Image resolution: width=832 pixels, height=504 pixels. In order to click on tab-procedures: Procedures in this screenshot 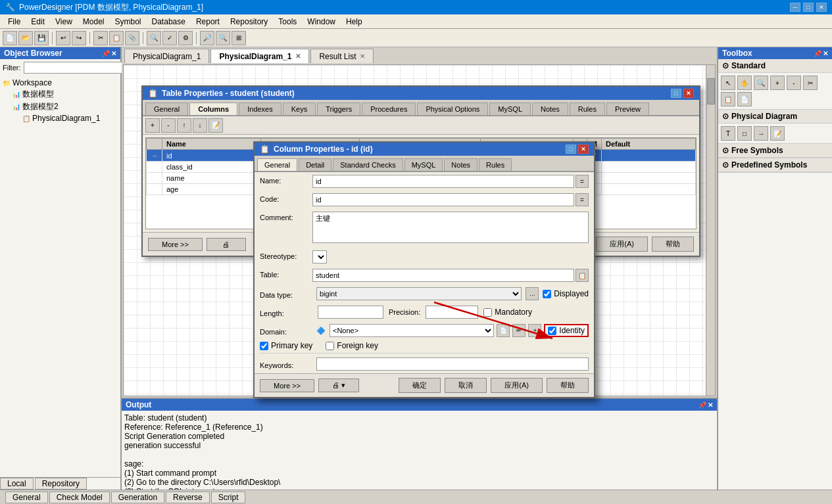, I will do `click(389, 109)`.